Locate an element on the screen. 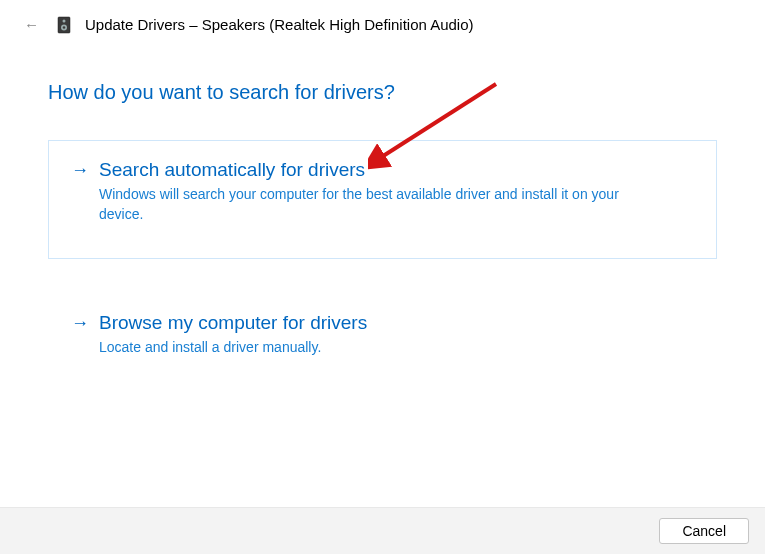 The height and width of the screenshot is (554, 765). option-browse-computer: → Browse my computer for drivers Locate … is located at coordinates (382, 331).